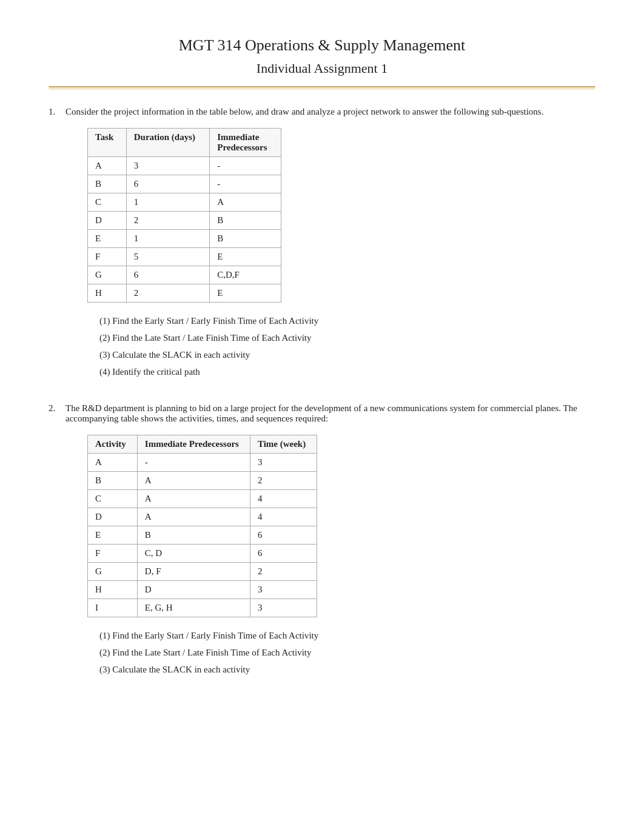  Describe the element at coordinates (184, 275) in the screenshot. I see `table-row: G6C,D,F` at that location.